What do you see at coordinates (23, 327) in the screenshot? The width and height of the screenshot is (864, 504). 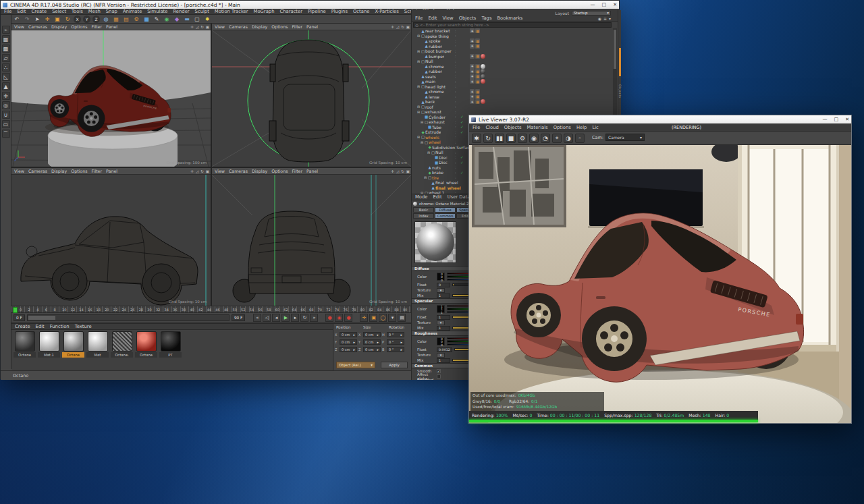 I see `mats-menu-create: Create` at bounding box center [23, 327].